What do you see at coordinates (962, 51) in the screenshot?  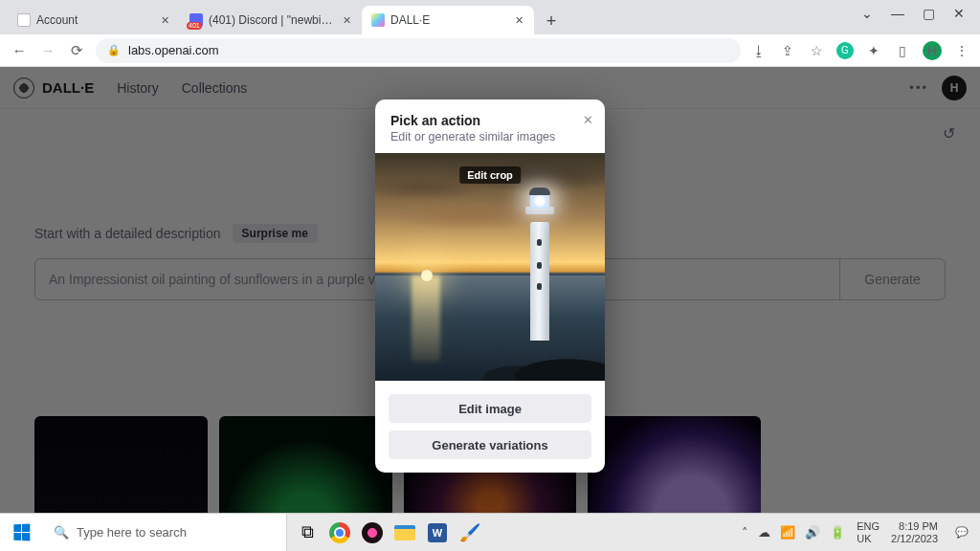 I see `chrome-menu-icon: ⋮` at bounding box center [962, 51].